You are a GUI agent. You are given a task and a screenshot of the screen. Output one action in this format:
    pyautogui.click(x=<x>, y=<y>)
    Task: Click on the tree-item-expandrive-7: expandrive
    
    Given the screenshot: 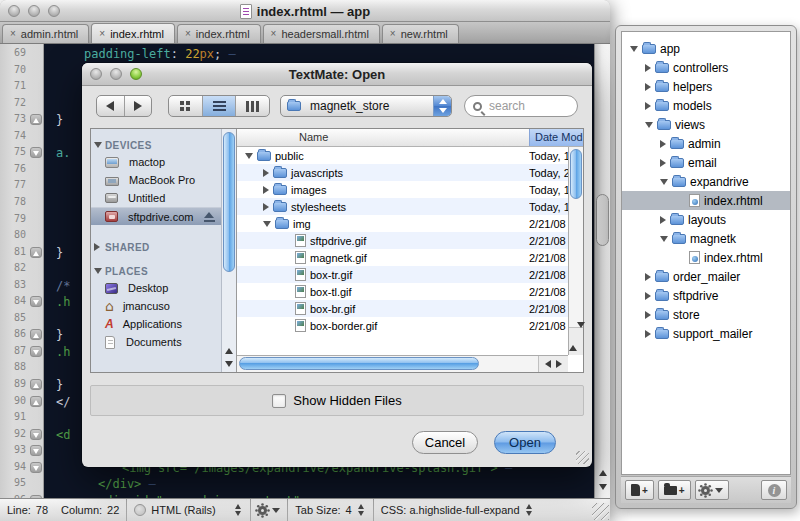 What is the action you would take?
    pyautogui.click(x=706, y=182)
    